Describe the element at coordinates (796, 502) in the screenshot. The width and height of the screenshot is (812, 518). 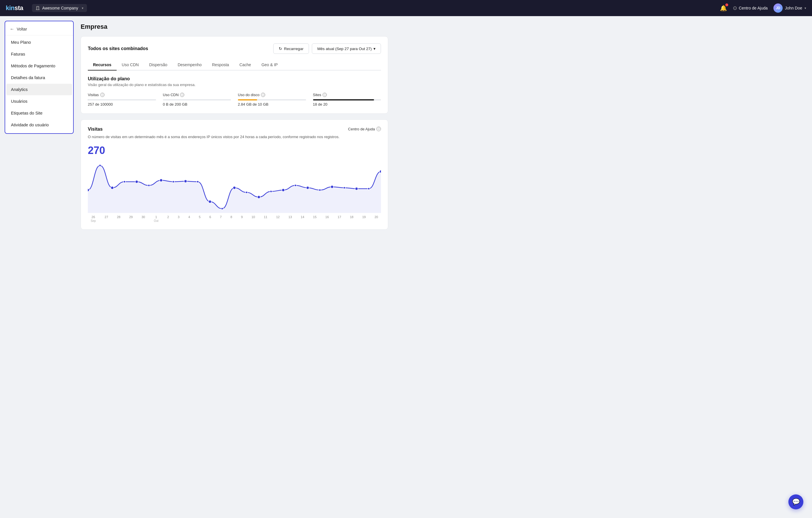
I see `chat-button: 💬` at that location.